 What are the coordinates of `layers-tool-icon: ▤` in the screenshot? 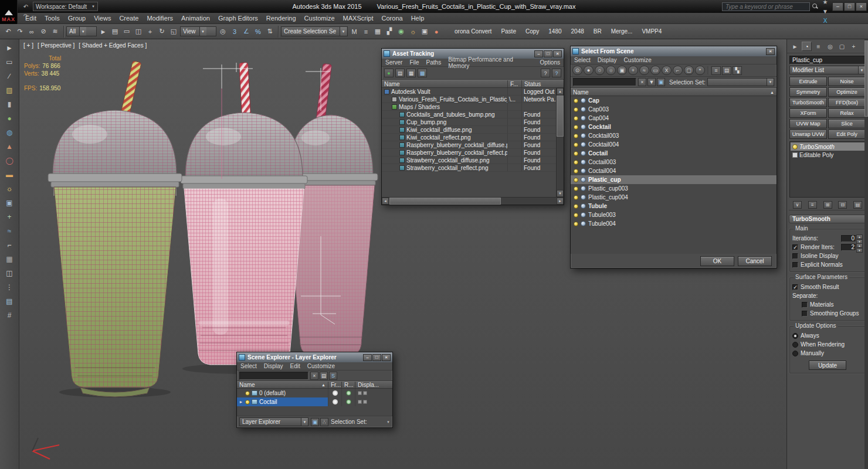 It's located at (9, 301).